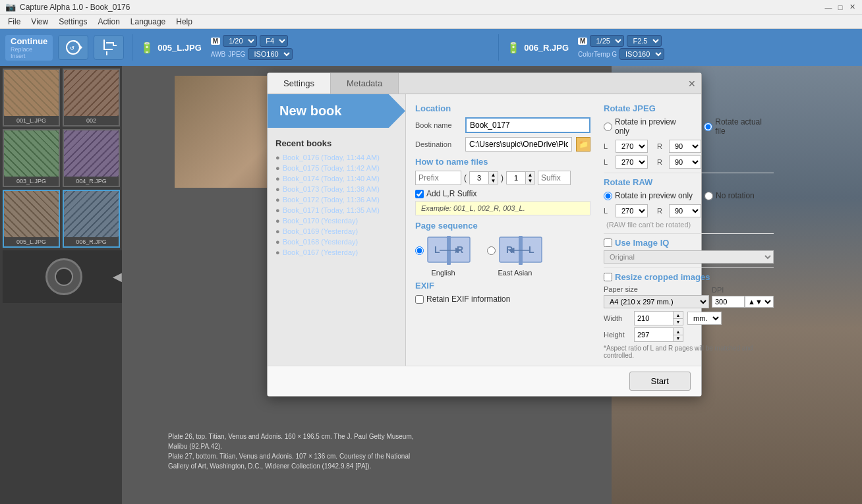 The height and width of the screenshot is (504, 862). Describe the element at coordinates (530, 181) in the screenshot. I see `num-digits-down: ▼` at that location.